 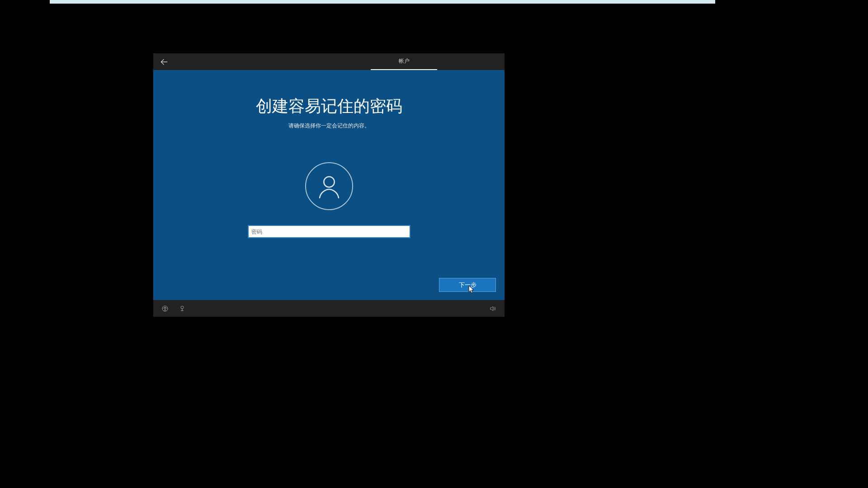 What do you see at coordinates (165, 309) in the screenshot?
I see `ease-of-access-icon` at bounding box center [165, 309].